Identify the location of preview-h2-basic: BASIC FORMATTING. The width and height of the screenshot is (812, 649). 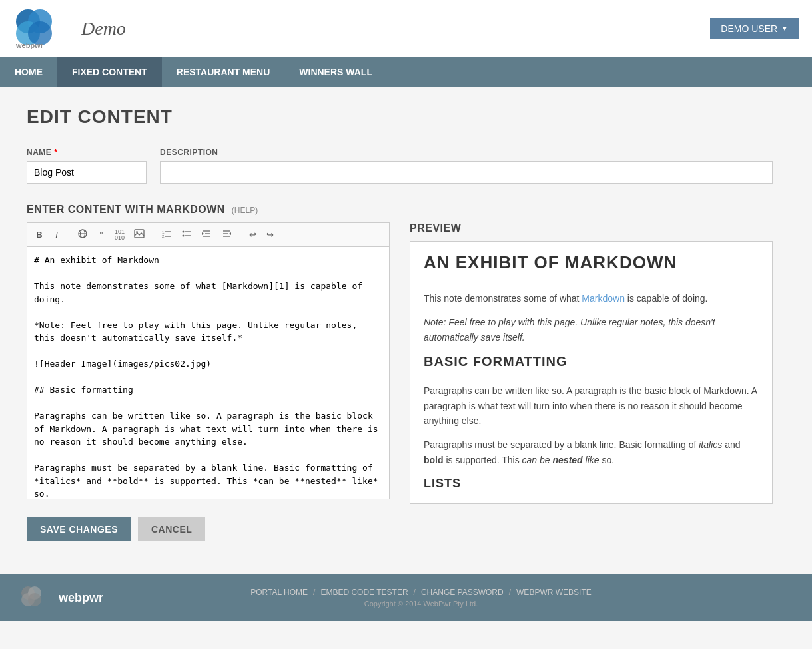
(592, 365).